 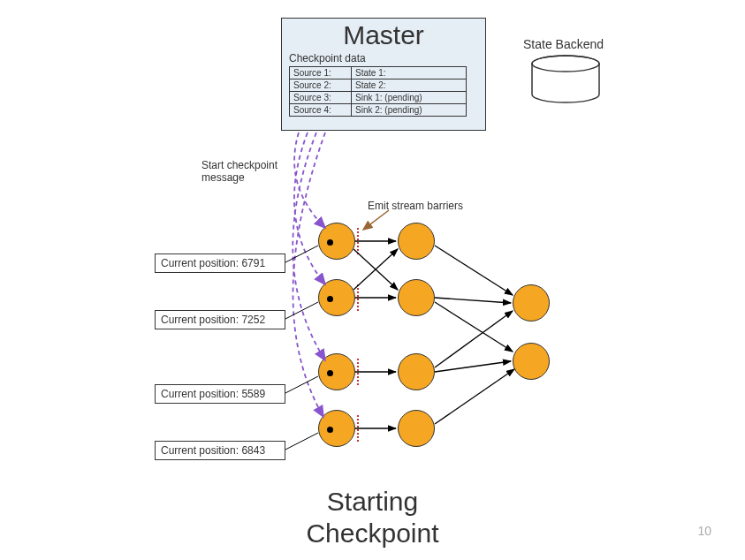 What do you see at coordinates (566, 79) in the screenshot?
I see `state-backend-cylinder-icon` at bounding box center [566, 79].